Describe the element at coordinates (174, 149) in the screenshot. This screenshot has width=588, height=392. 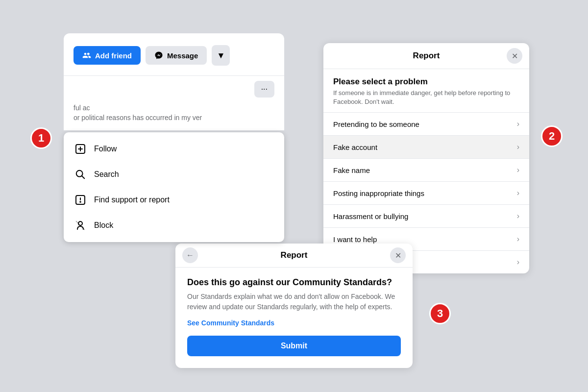
I see `menu-item-follow: Follow` at that location.